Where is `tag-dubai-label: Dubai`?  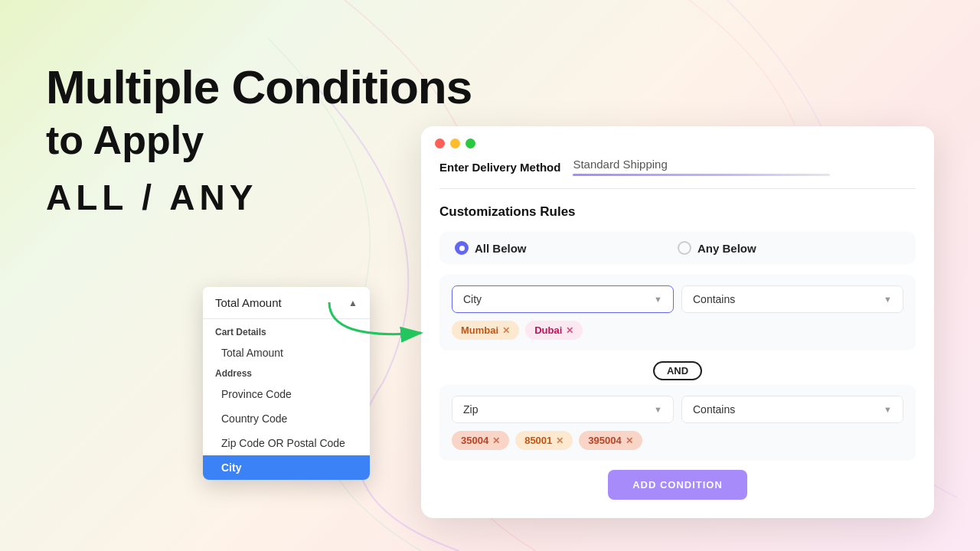
tag-dubai-label: Dubai is located at coordinates (548, 331).